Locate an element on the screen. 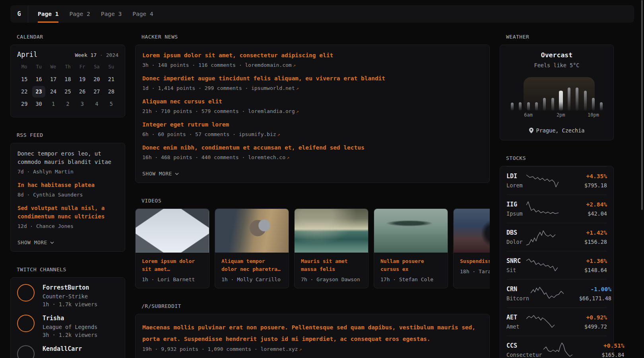 The image size is (644, 358). weather-location-label: Prague, Czechia is located at coordinates (561, 130).